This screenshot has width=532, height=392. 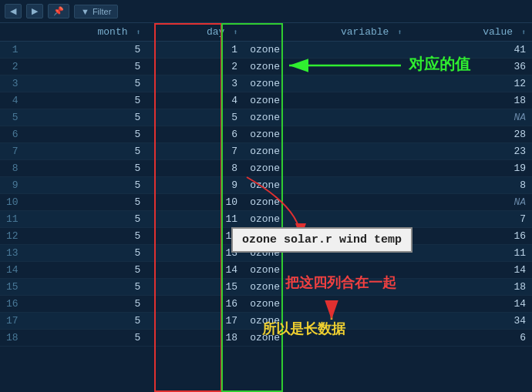 I want to click on cell-value: 16, so click(x=470, y=236).